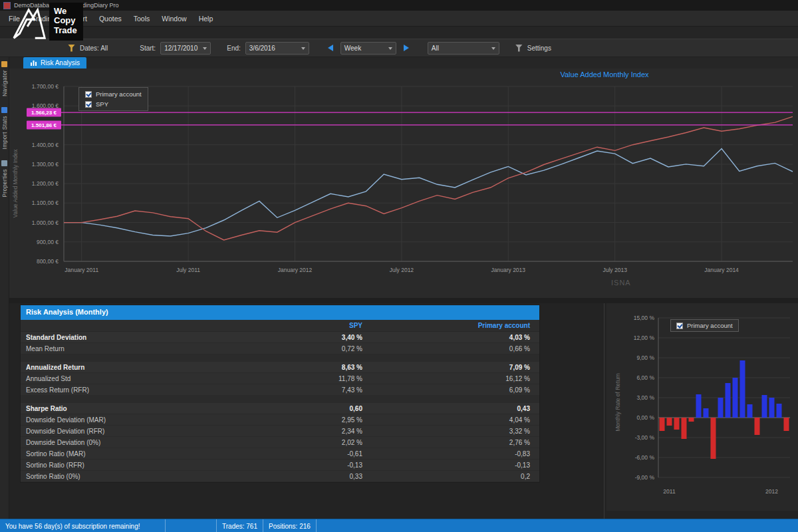  What do you see at coordinates (65, 31) in the screenshot?
I see `watermark-line: Trade` at bounding box center [65, 31].